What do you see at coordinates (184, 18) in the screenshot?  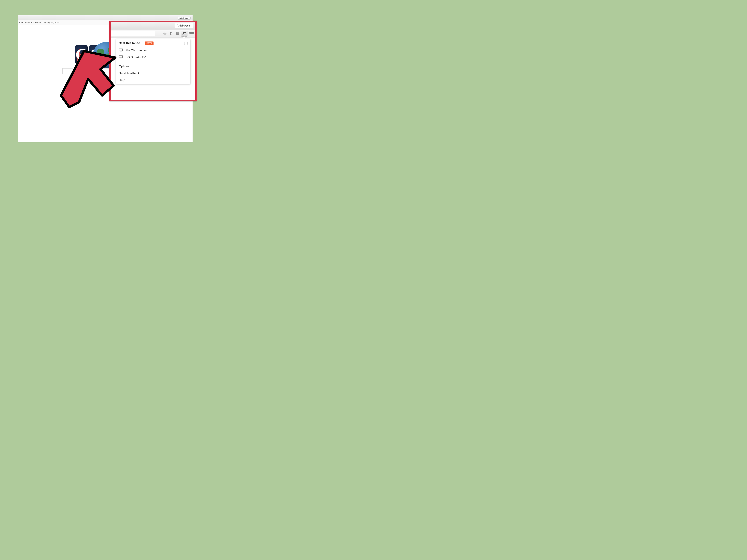 I see `artlab-assist-button-back: Artlab Assist` at bounding box center [184, 18].